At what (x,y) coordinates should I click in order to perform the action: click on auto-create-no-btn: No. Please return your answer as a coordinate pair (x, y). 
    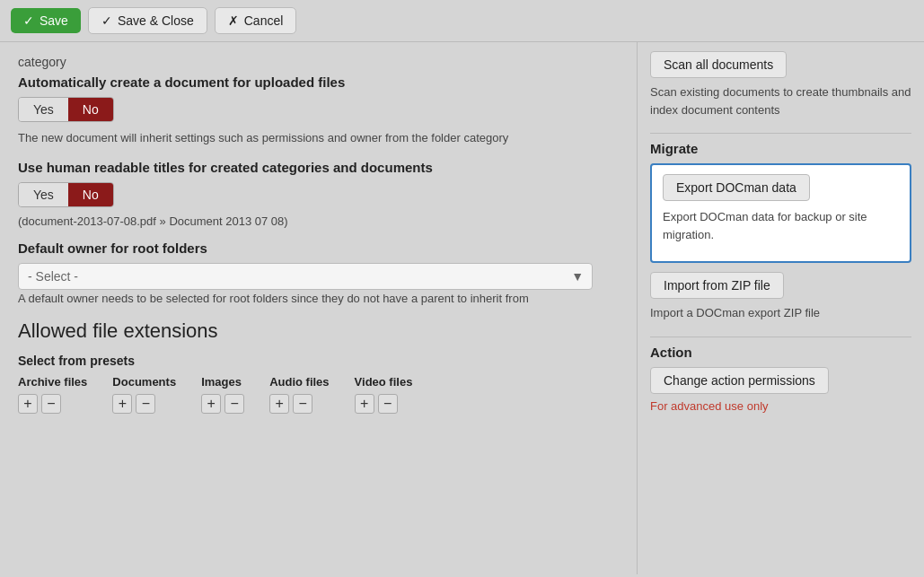
    Looking at the image, I should click on (91, 109).